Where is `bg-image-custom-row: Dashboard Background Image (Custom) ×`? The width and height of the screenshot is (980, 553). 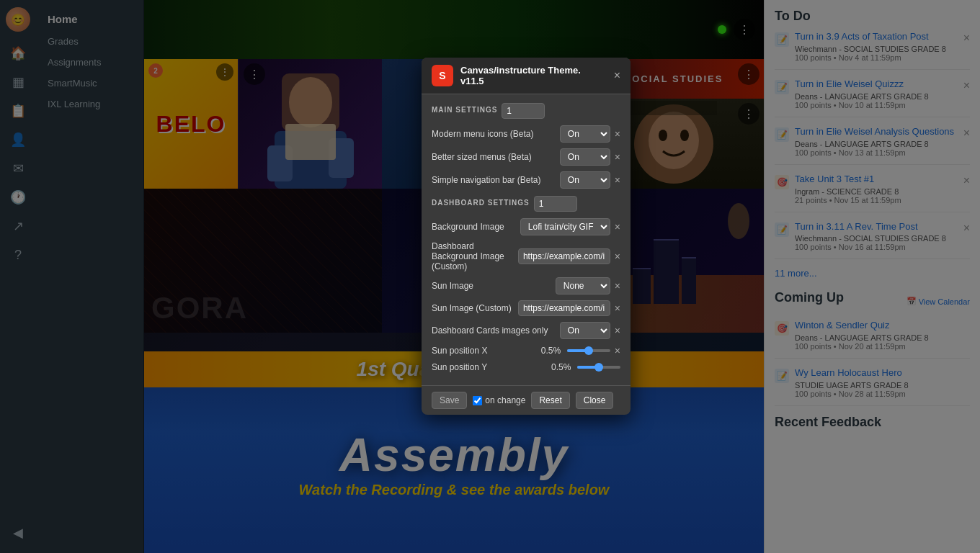 bg-image-custom-row: Dashboard Background Image (Custom) × is located at coordinates (526, 256).